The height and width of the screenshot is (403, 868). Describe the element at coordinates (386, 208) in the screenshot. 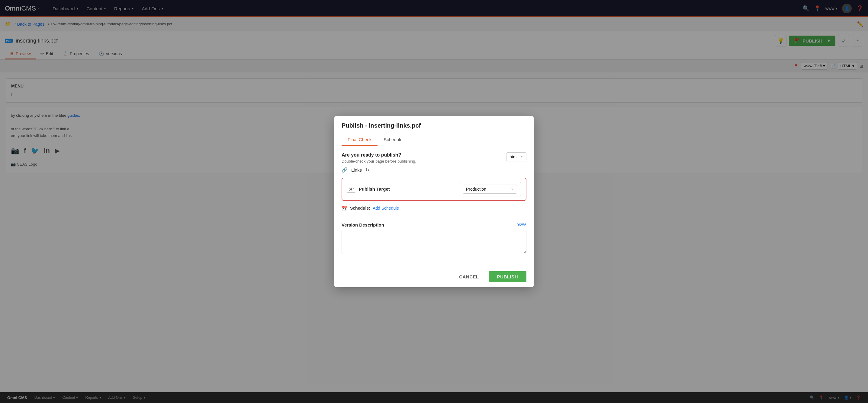

I see `add-schedule-link: Add Schedule` at that location.